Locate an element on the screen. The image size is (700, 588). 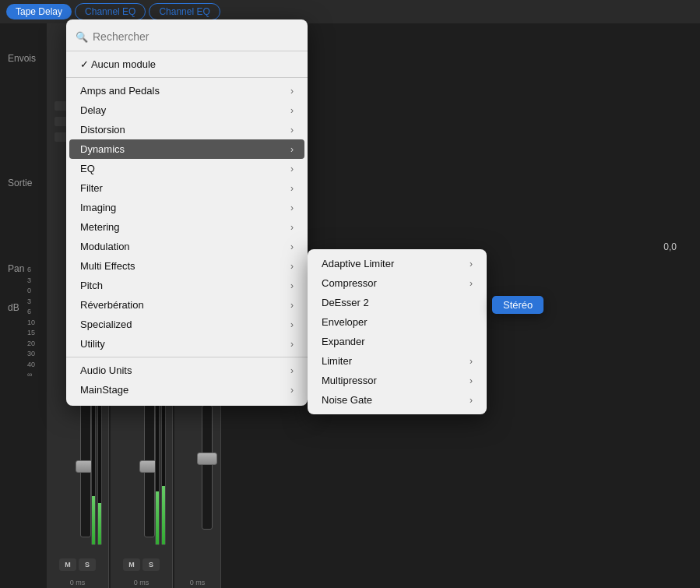
menu-item-distorsion: Distorsion › is located at coordinates (187, 129).